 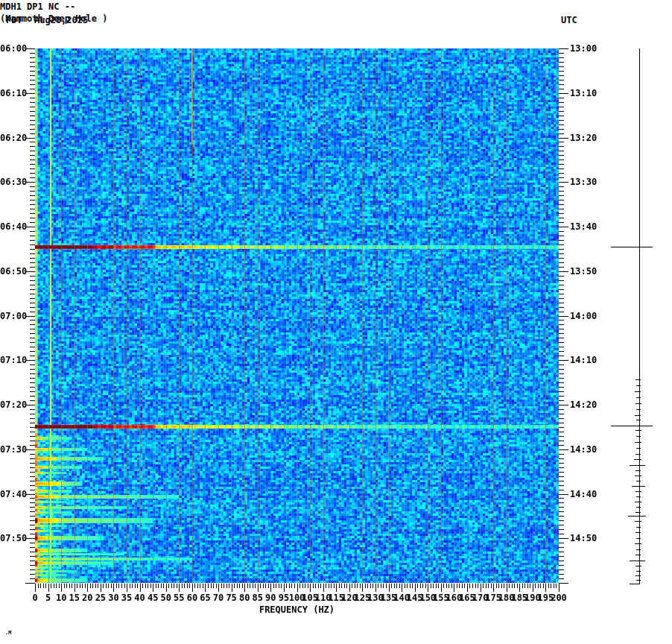 I want to click on time-label-left: 07:50, so click(x=13, y=538).